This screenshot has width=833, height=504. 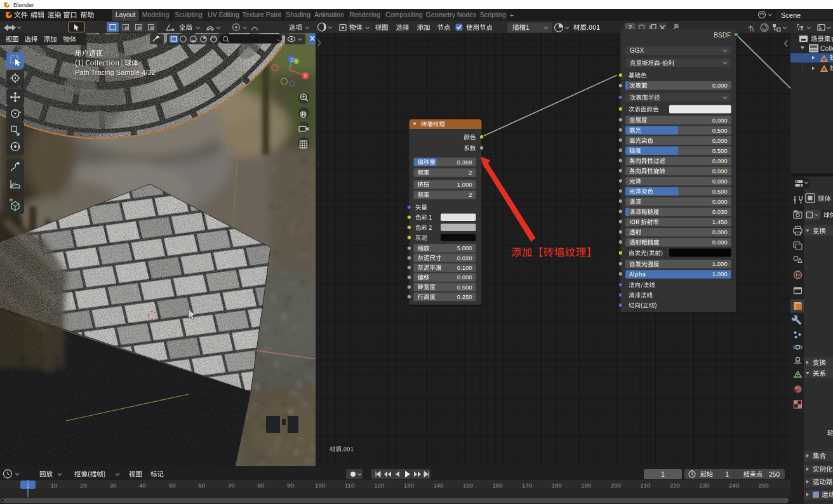 I want to click on svg-text: Shading, so click(x=298, y=15).